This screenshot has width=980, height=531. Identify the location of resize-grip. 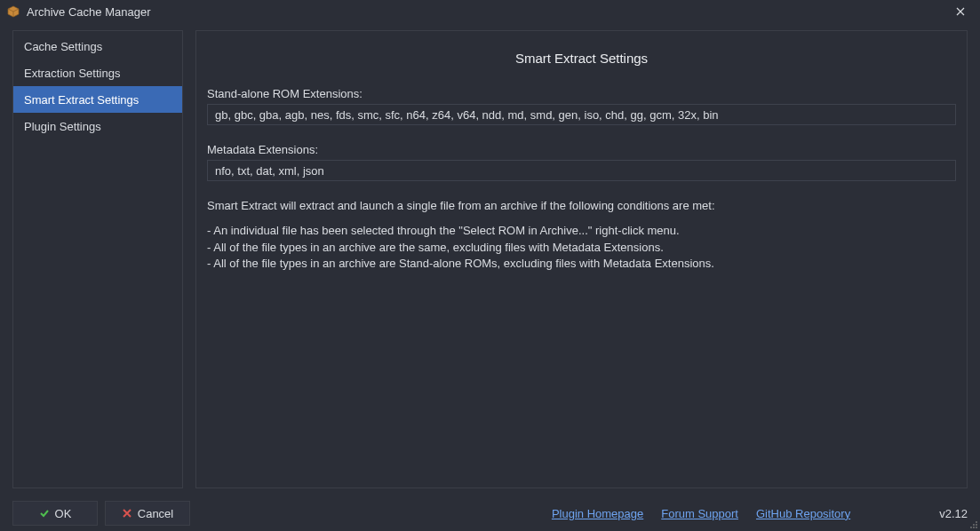
(973, 524).